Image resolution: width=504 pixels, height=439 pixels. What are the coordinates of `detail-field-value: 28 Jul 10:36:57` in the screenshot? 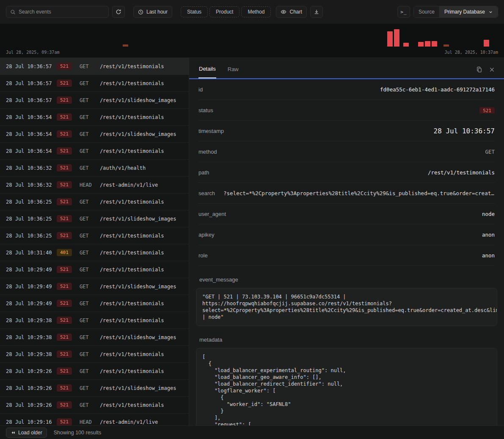 It's located at (465, 131).